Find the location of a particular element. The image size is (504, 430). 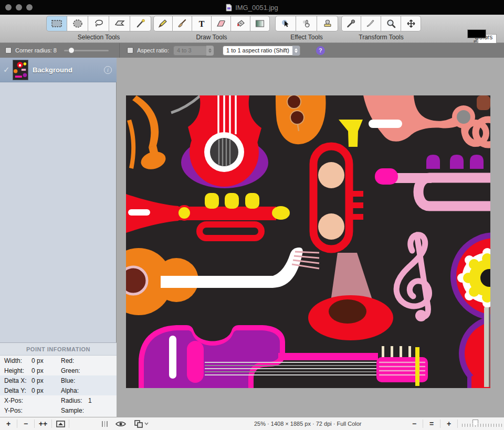

window-title: IMG_0051.jpg is located at coordinates (257, 7).